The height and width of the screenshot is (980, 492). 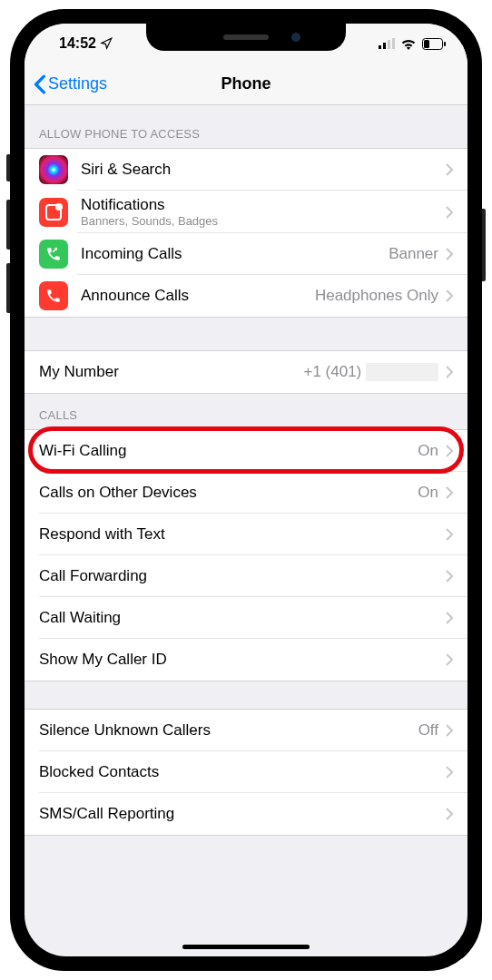 What do you see at coordinates (428, 730) in the screenshot?
I see `silence-unknown-value: Off` at bounding box center [428, 730].